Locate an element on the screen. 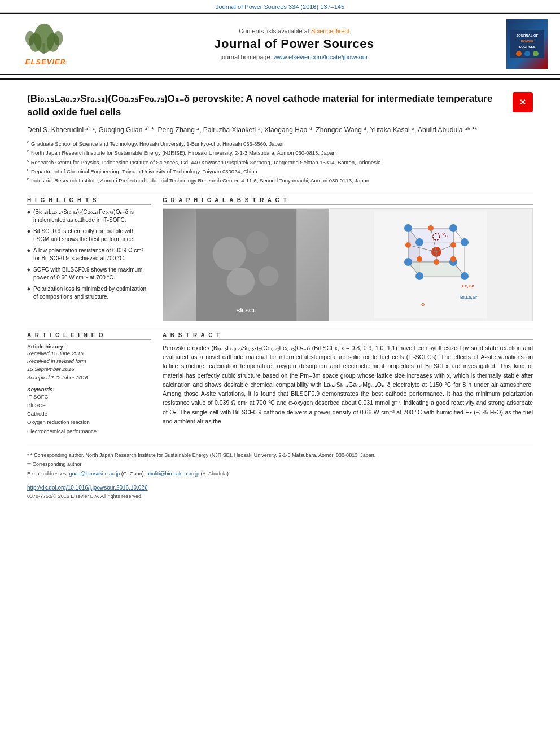 The width and height of the screenshot is (560, 747). email-2-name: (A. Abudula). is located at coordinates (215, 474).